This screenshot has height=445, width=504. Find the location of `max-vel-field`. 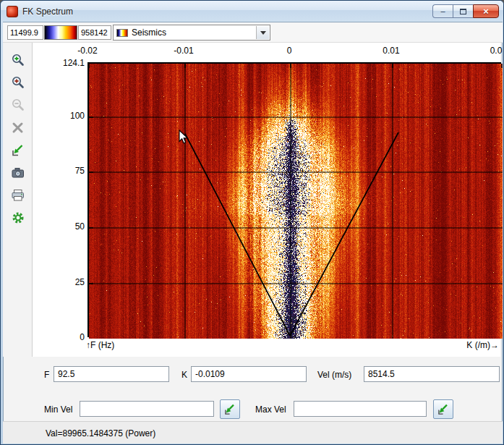

max-vel-field is located at coordinates (360, 409).